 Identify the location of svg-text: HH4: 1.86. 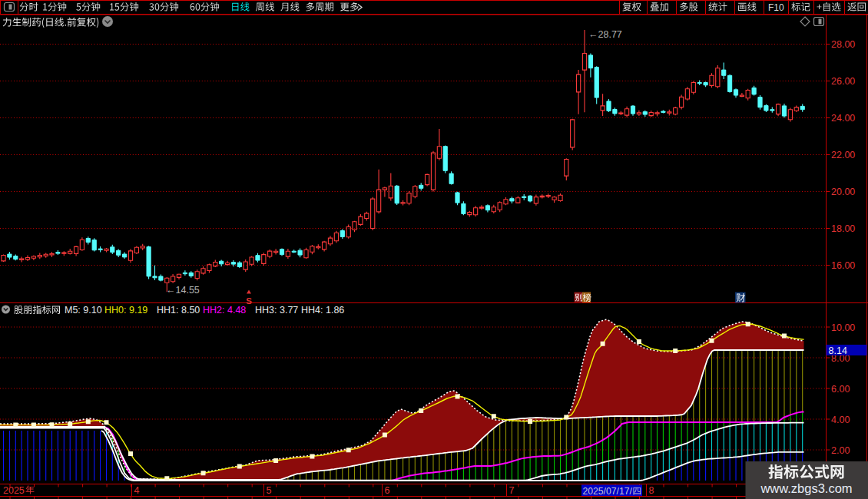
(323, 310).